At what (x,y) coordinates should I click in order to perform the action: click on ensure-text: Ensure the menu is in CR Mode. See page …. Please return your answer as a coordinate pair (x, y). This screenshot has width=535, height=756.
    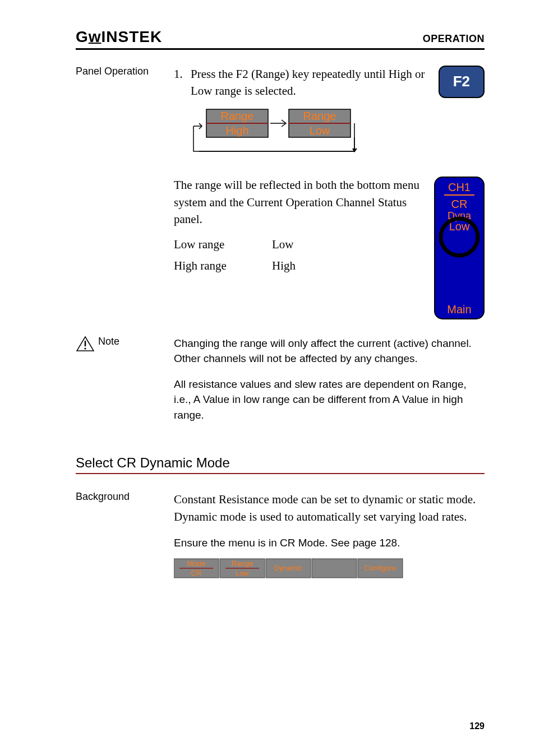
    Looking at the image, I should click on (329, 543).